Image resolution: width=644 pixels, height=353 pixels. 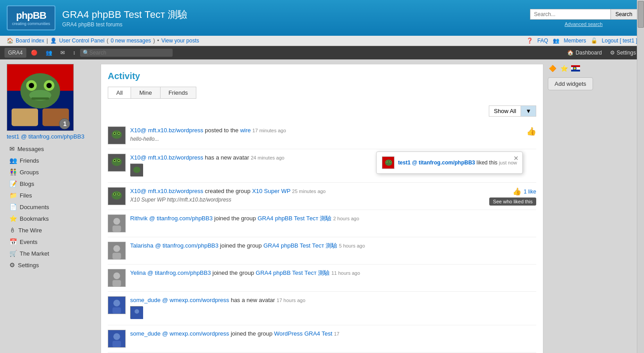 I want to click on header-search-input, so click(x=570, y=14).